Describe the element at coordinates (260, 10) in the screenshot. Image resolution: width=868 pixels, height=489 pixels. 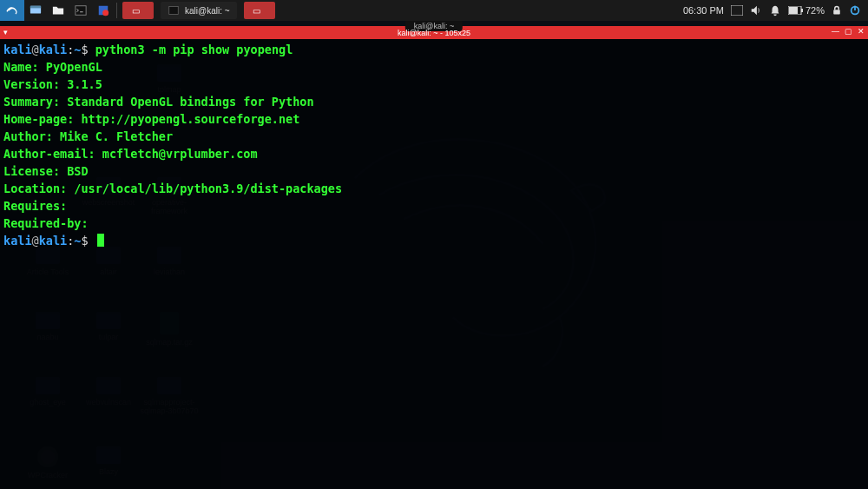
I see `taskbar-window-3: ▭` at that location.